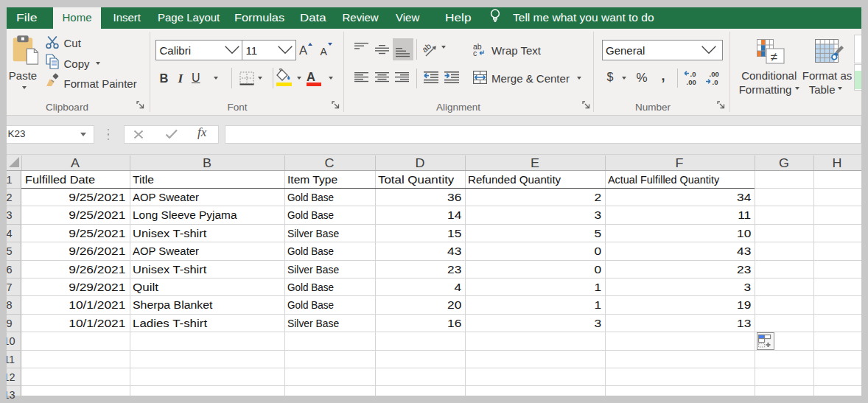  I want to click on svg-text: ab, so click(427, 47).